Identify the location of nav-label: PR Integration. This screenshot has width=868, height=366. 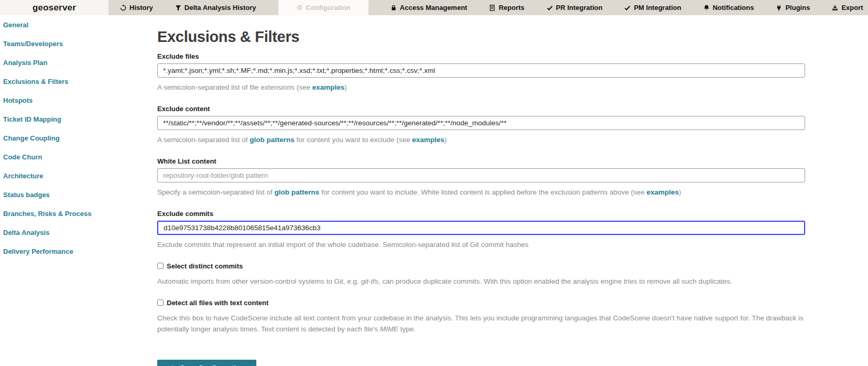
(580, 7).